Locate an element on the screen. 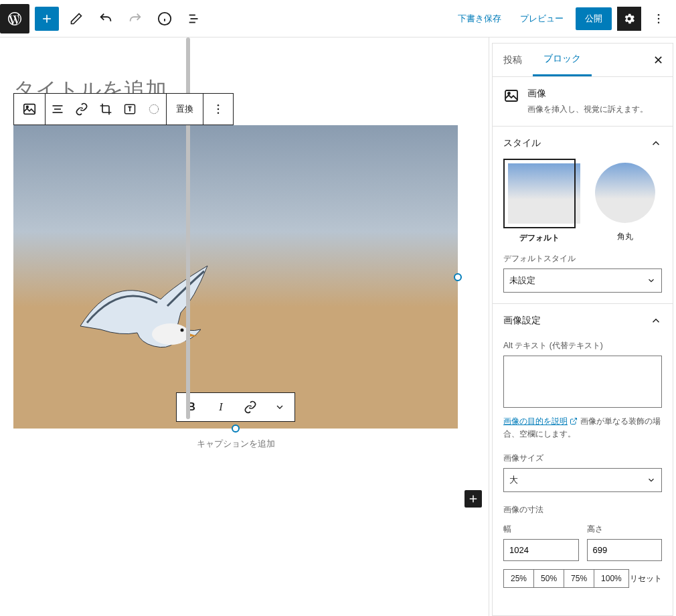  style-thumb-default is located at coordinates (544, 194).